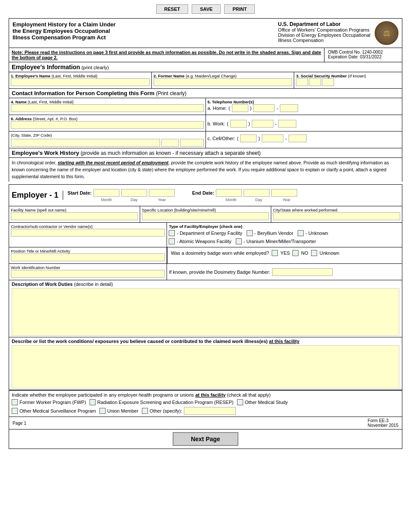 This screenshot has height=532, width=411. I want to click on work-history-title: Employee's Work History, so click(45, 153).